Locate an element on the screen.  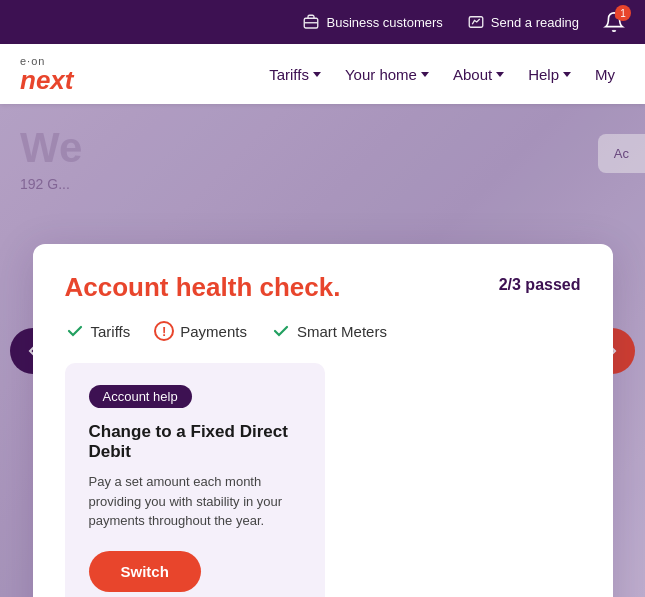
nav-my-label: My is located at coordinates (605, 74).